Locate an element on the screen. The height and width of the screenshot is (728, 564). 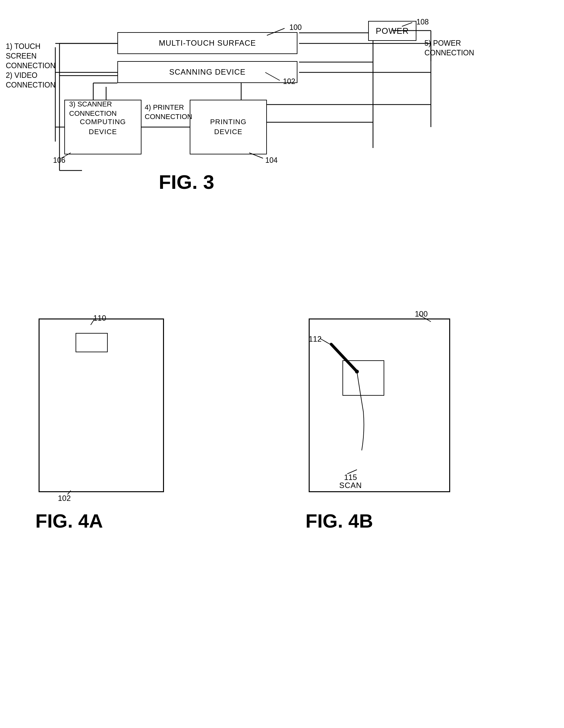
power-box: POWER is located at coordinates (392, 31).